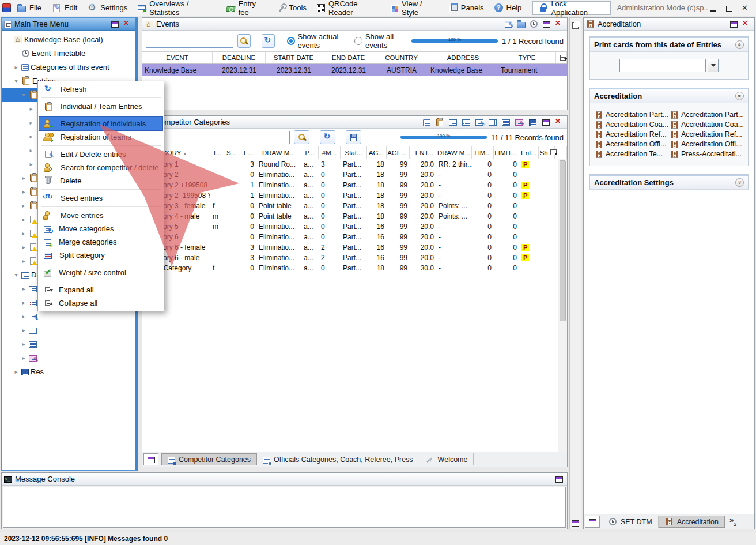 This screenshot has width=756, height=545. What do you see at coordinates (101, 137) in the screenshot?
I see `context-menu-item-registration-of-teams: Registration of teams` at bounding box center [101, 137].